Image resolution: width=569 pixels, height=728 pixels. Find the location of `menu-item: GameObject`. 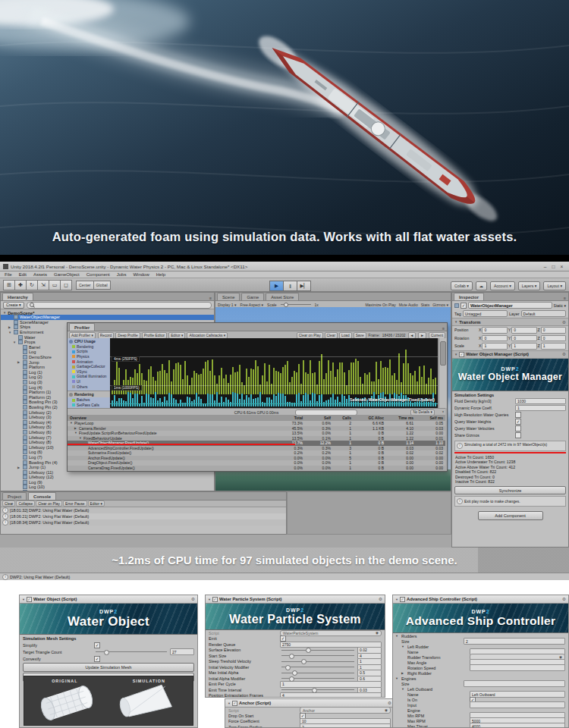

menu-item: GameObject is located at coordinates (67, 275).